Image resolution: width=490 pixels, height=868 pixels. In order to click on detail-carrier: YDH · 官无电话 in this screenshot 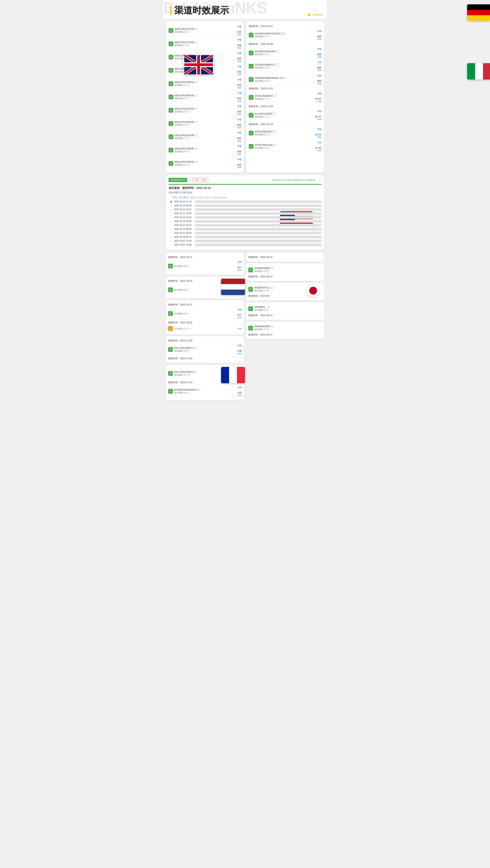, I will do `click(180, 197)`.